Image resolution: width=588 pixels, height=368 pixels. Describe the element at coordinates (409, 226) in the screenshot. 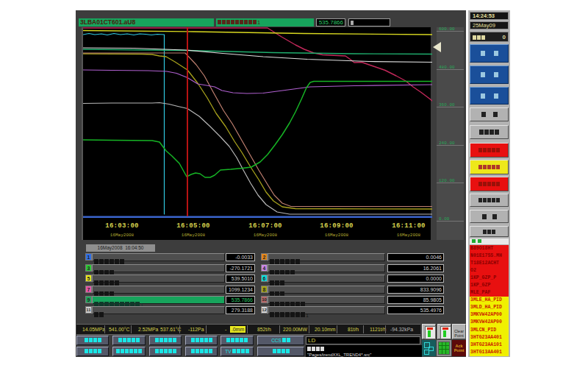

I see `svg-text: 16:11:00` at that location.